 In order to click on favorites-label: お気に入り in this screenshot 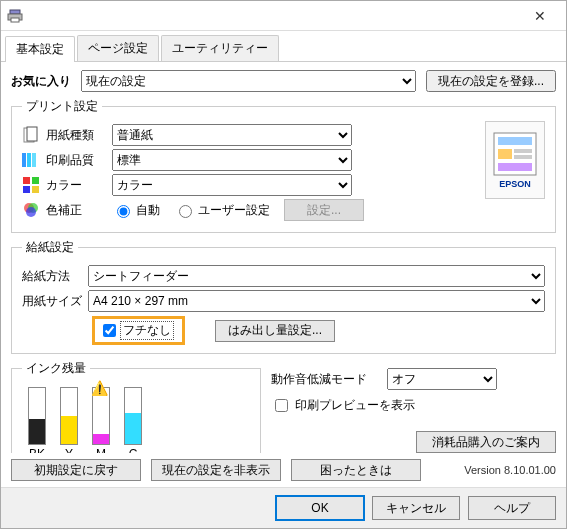, I will do `click(41, 82)`.